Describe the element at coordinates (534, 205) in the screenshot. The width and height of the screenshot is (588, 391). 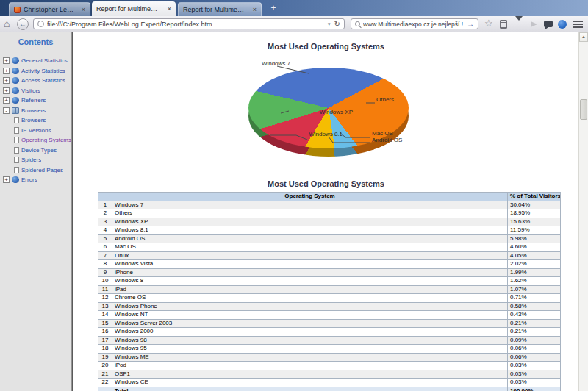
I see `row-pct: 30.04%` at that location.